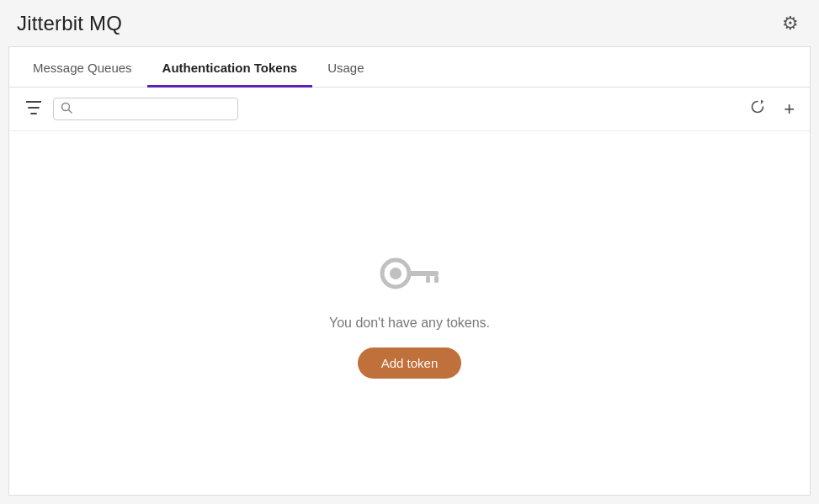 The image size is (819, 504). What do you see at coordinates (82, 69) in the screenshot?
I see `tab-message-queues: Message Queues` at bounding box center [82, 69].